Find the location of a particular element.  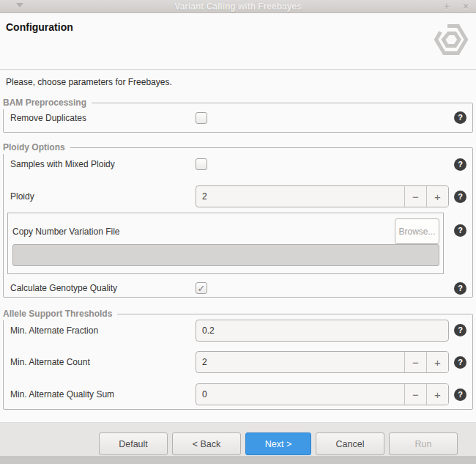

wizard-header: Configuration is located at coordinates (238, 41).